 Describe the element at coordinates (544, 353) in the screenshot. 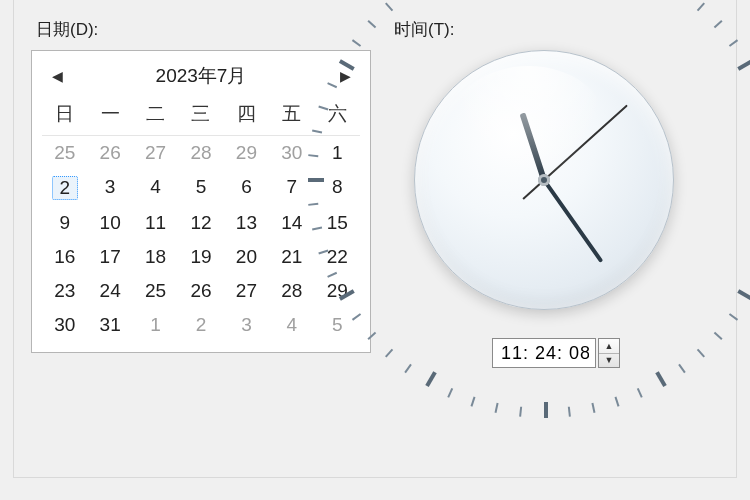

I see `time-input` at that location.